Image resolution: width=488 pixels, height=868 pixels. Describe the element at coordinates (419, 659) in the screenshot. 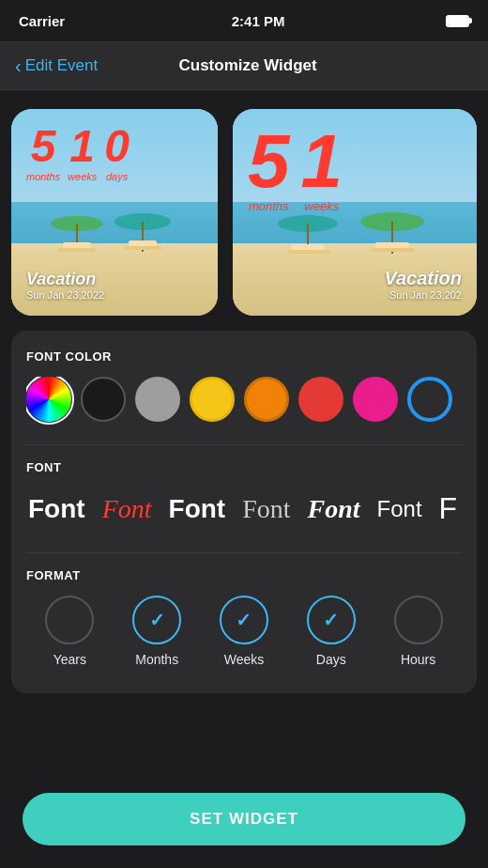

I see `format-label-hours: Hours` at that location.